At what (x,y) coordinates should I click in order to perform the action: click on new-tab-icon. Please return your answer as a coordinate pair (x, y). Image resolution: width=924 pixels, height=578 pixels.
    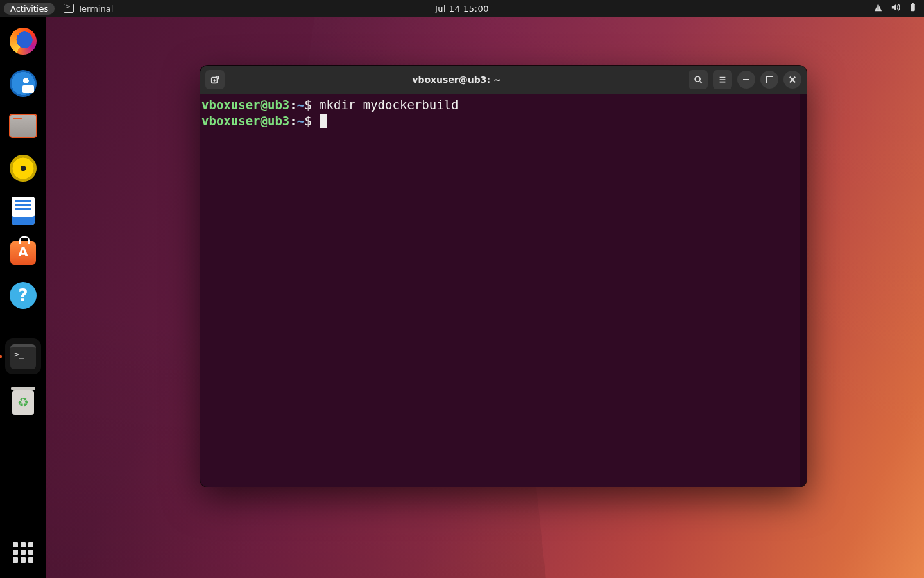
    Looking at the image, I should click on (215, 80).